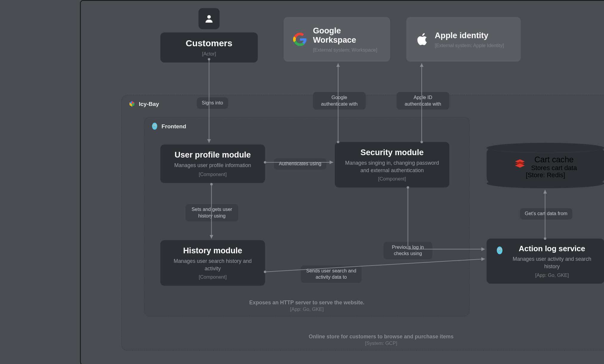 This screenshot has height=364, width=604. What do you see at coordinates (347, 35) in the screenshot?
I see `google-title: Google Workspace` at bounding box center [347, 35].